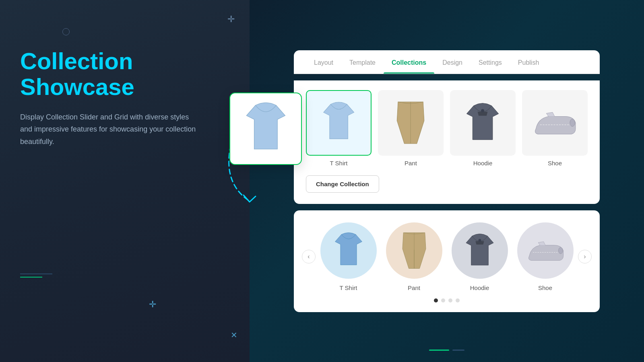  I want to click on circle-image-shoe, so click(545, 251).